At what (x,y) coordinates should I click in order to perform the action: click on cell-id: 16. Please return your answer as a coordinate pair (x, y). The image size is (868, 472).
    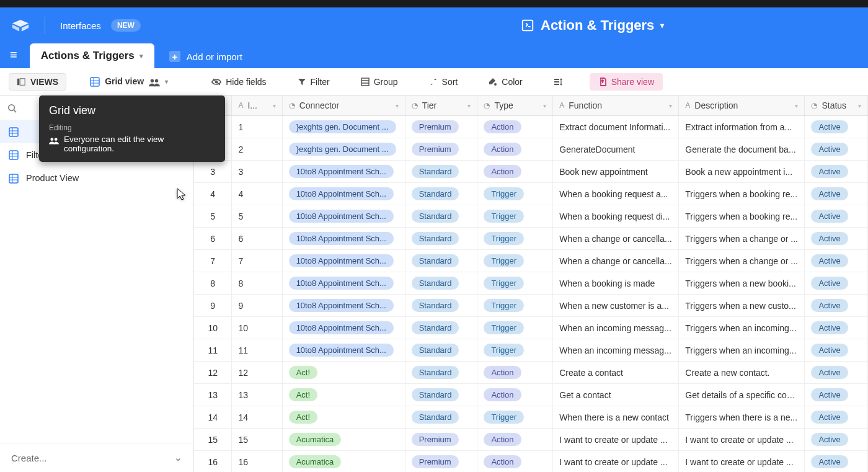
    Looking at the image, I should click on (257, 461).